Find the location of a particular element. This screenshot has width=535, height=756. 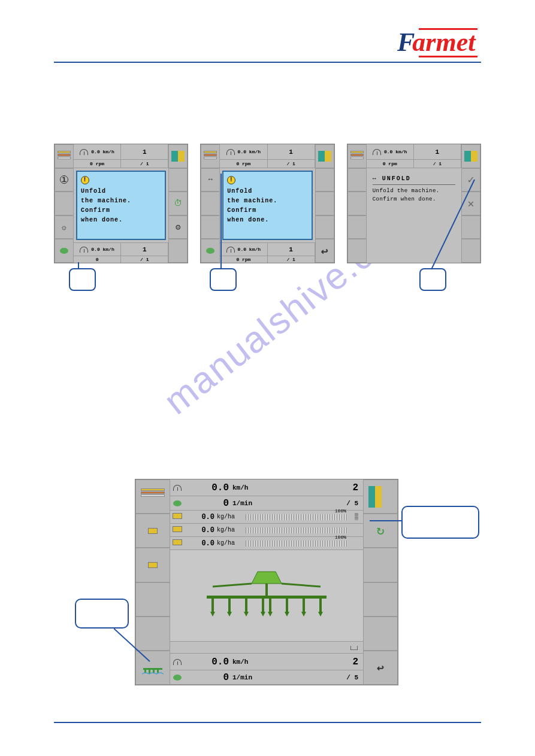

ms2-alert-dialog: ! Unfold the machine. Confirm when done. is located at coordinates (267, 205).